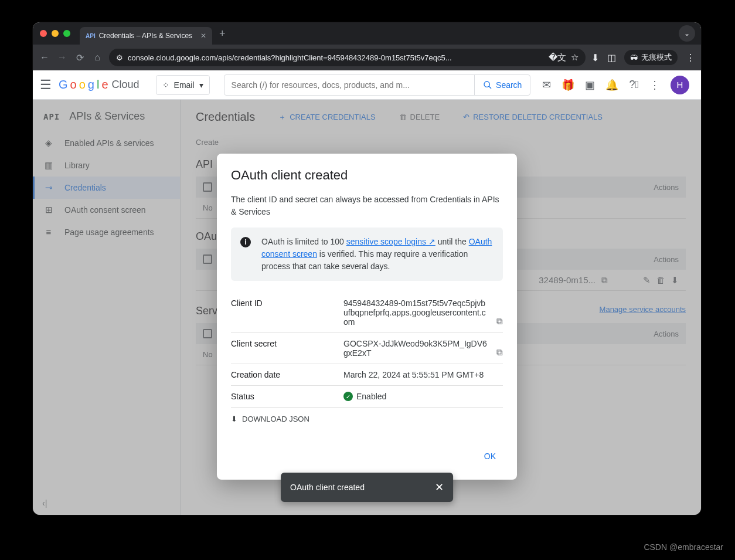 The width and height of the screenshot is (735, 560). Describe the element at coordinates (423, 375) in the screenshot. I see `creation-date-value: March 22, 2024 at 5:55:51 PM GMT+8` at that location.